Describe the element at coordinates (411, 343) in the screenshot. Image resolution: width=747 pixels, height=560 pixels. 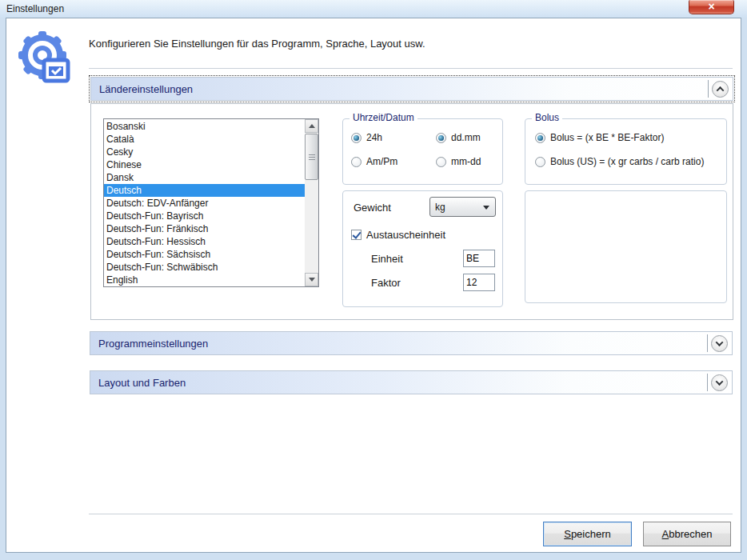
I see `section-header-programmeinstellungen: Programmeinstellungen` at that location.